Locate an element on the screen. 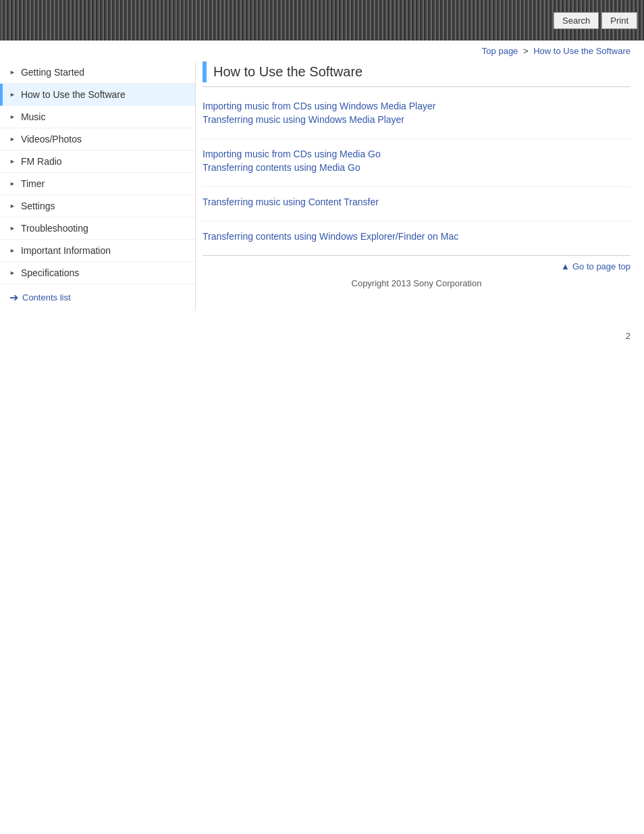 This screenshot has width=644, height=834. sidebar-label: How to Use the Software is located at coordinates (73, 95).